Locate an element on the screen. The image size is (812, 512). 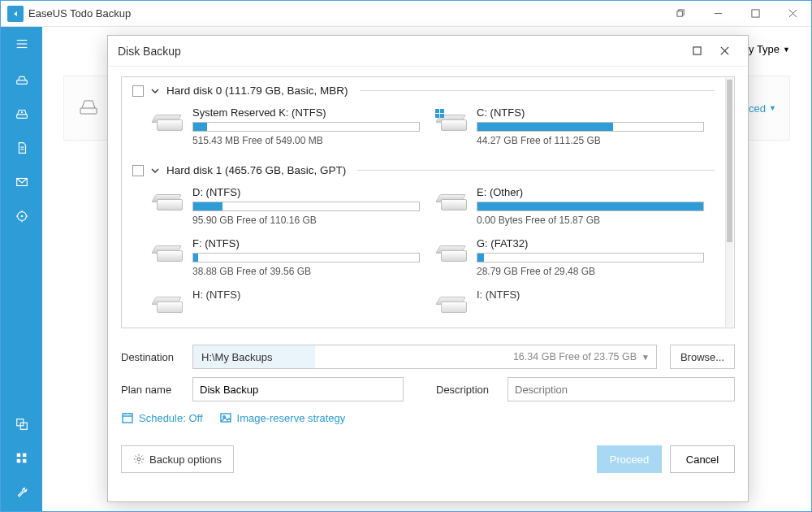
plan-name-input is located at coordinates (298, 389).